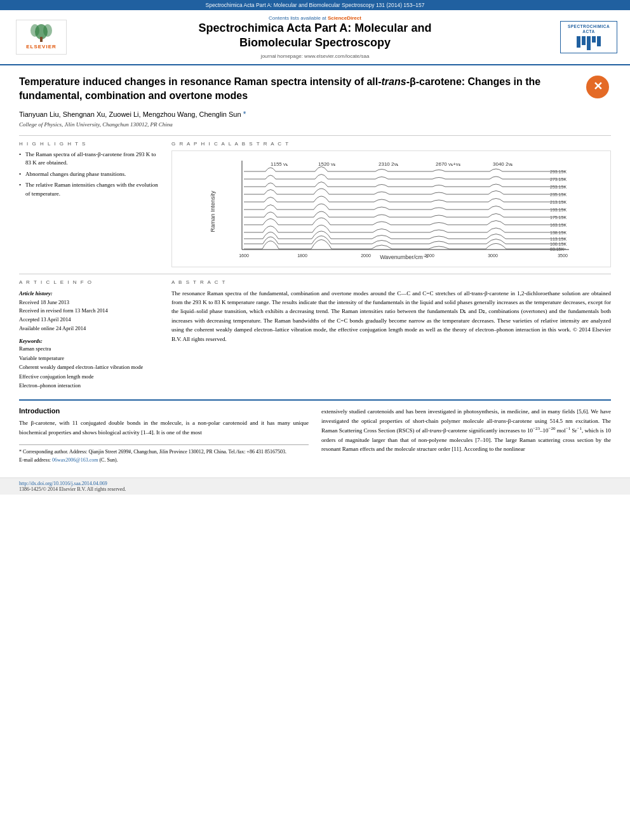 The height and width of the screenshot is (840, 630). Describe the element at coordinates (558, 225) in the screenshot. I see `svg-text: 163.15K` at that location.